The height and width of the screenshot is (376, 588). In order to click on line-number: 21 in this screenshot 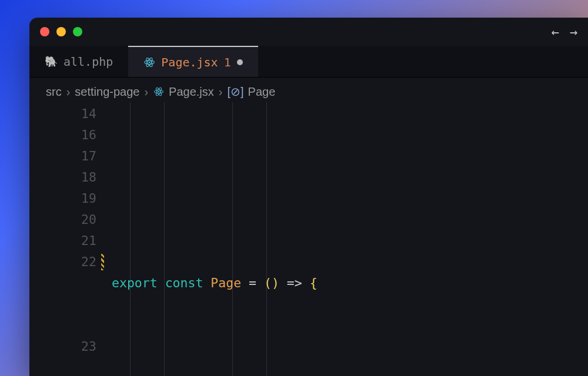, I will do `click(63, 241)`.